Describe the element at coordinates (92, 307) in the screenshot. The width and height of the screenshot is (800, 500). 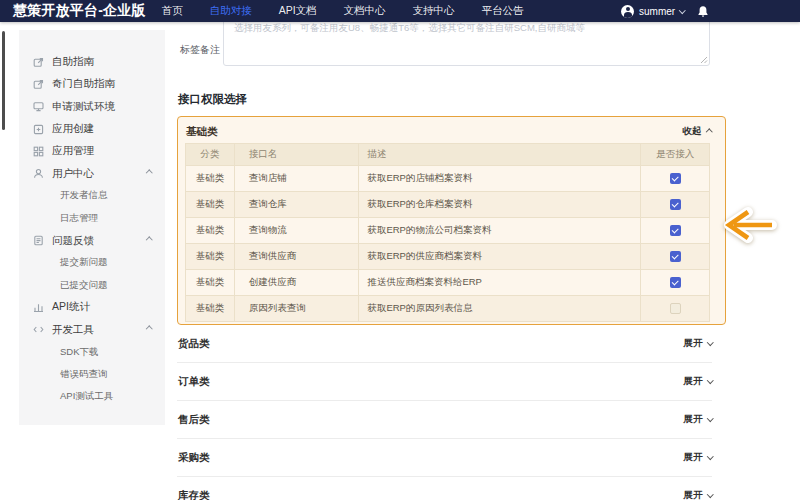
I see `sidebar-item-api-stats: API统计` at that location.